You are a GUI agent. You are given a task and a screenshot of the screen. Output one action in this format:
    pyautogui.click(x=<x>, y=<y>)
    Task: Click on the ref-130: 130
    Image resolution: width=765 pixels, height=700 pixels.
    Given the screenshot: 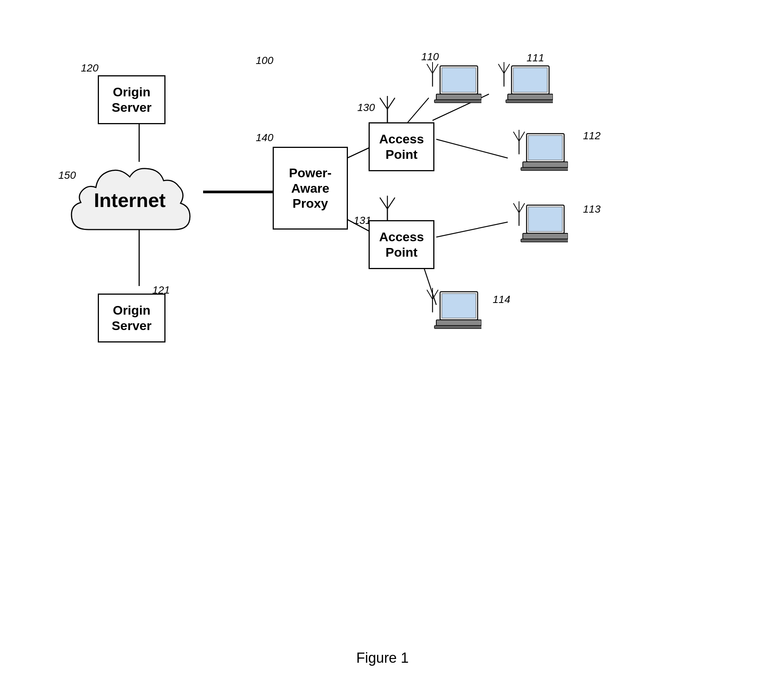 What is the action you would take?
    pyautogui.click(x=366, y=108)
    